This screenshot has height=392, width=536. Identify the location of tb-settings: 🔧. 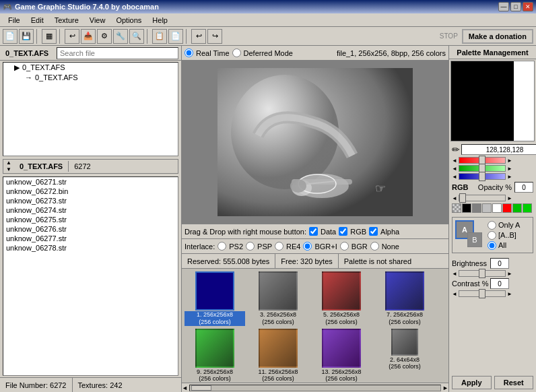
(121, 36).